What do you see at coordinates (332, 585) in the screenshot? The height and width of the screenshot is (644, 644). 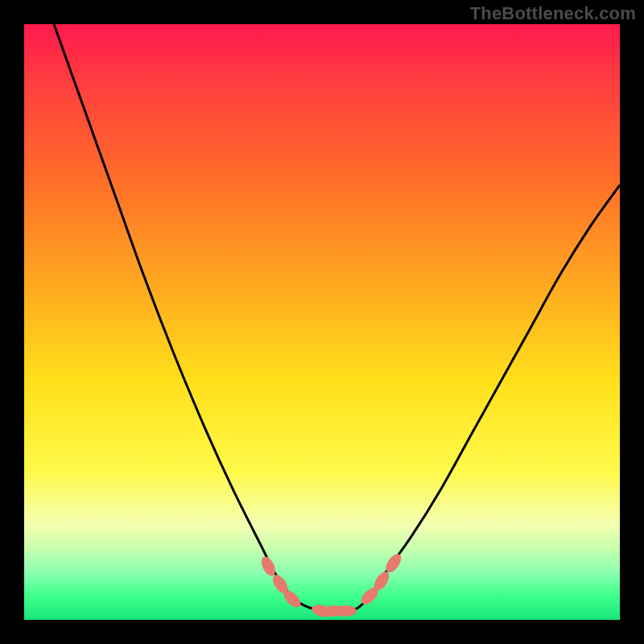 I see `marker-group` at bounding box center [332, 585].